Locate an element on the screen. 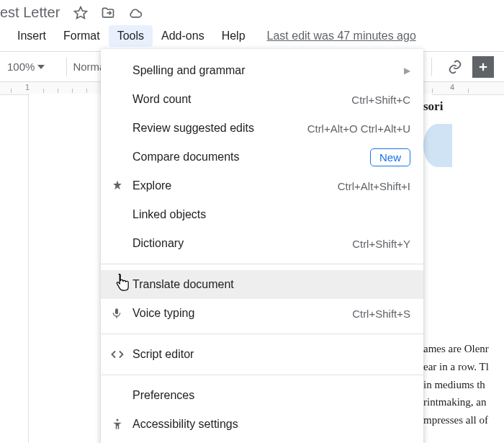 Image resolution: width=504 pixels, height=443 pixels. menu-label: Spelling and grammar is located at coordinates (268, 71).